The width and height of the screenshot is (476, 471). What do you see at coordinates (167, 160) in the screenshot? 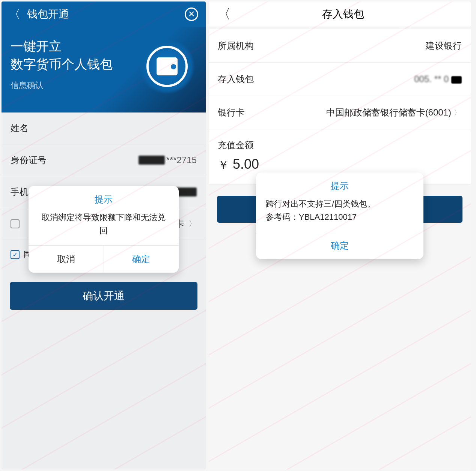
I see `value-id: ***2715` at bounding box center [167, 160].